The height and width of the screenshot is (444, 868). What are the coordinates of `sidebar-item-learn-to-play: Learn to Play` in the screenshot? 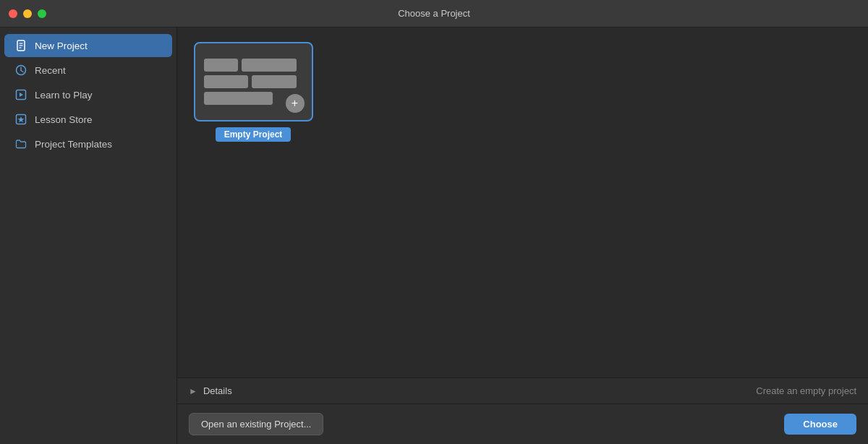 It's located at (88, 95).